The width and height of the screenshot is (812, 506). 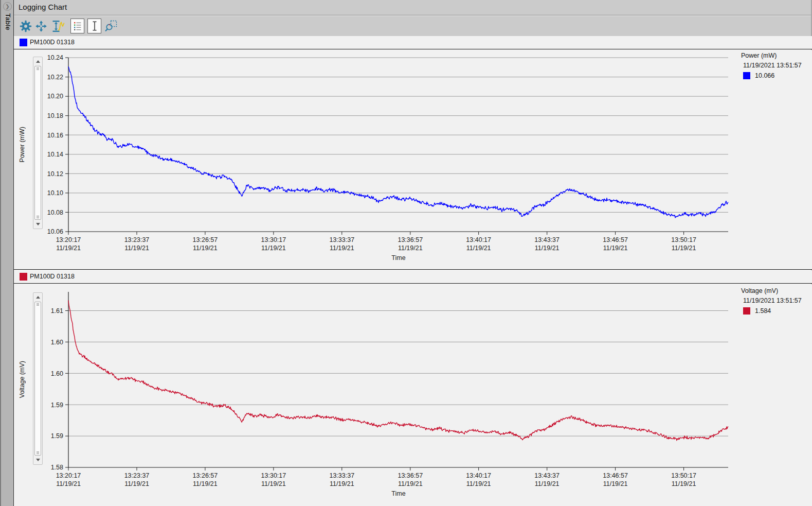 I want to click on voltage-series-label: PM100D 01318, so click(x=52, y=276).